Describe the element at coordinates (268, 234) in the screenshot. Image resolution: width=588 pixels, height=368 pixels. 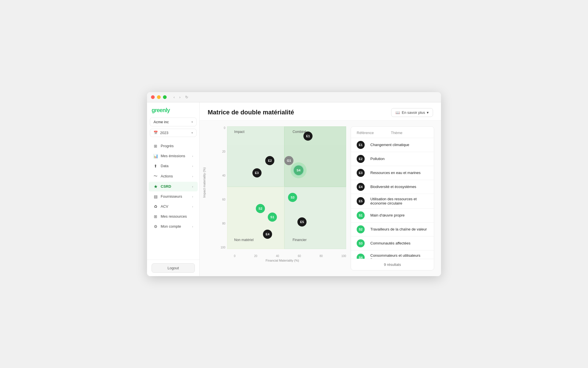
I see `node-E4: E4` at that location.